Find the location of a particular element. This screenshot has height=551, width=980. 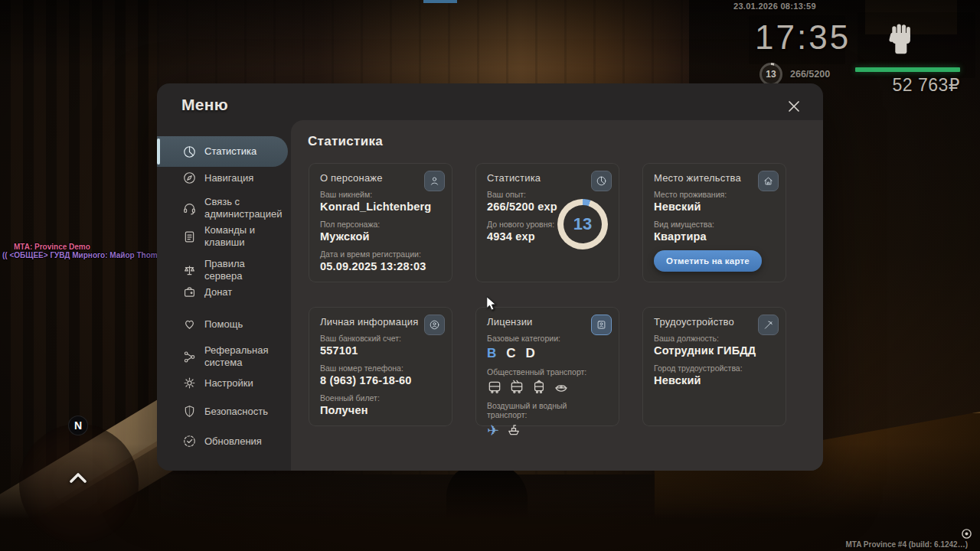

card-personal-info: Личная информация Ваш банковский счет: 5… is located at coordinates (381, 367).